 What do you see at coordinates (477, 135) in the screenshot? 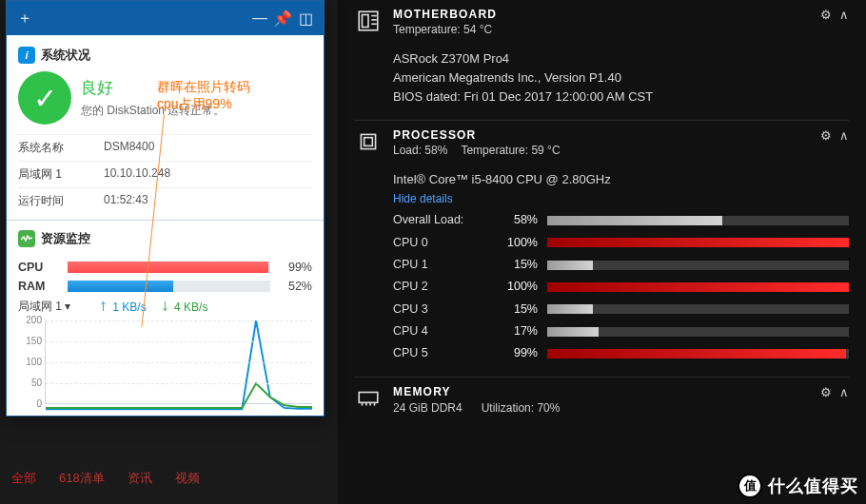
I see `processor-title: PROCESSOR` at bounding box center [477, 135].